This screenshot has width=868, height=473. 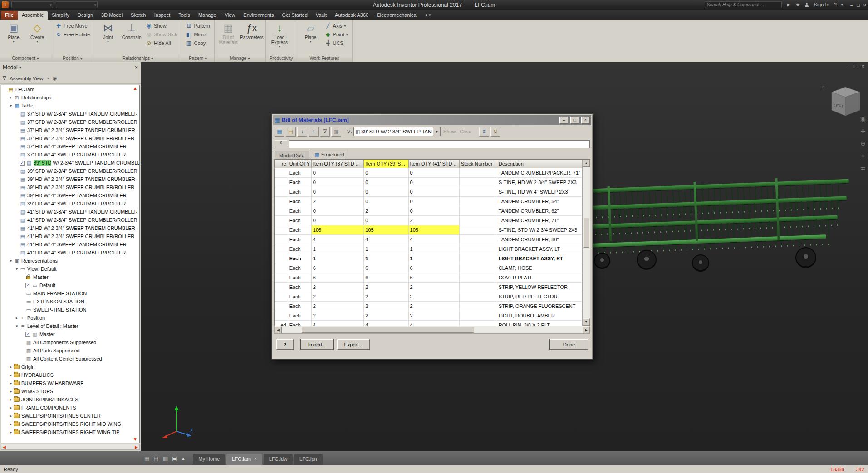 What do you see at coordinates (183, 458) in the screenshot?
I see `collapse-icon: ▲` at bounding box center [183, 458].